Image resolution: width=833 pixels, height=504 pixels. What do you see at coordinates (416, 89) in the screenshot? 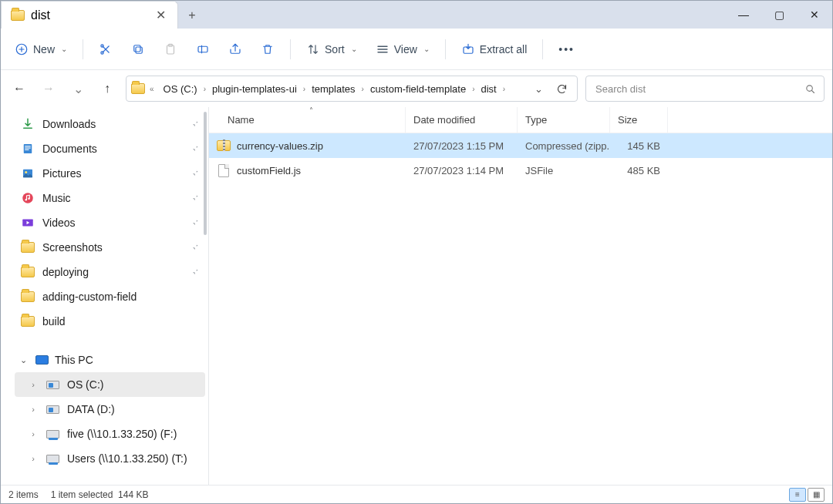
I see `navigation-row: ← → ⌄ ↑ « OS (C:)›plugin-templates-ui›te…` at bounding box center [416, 89].